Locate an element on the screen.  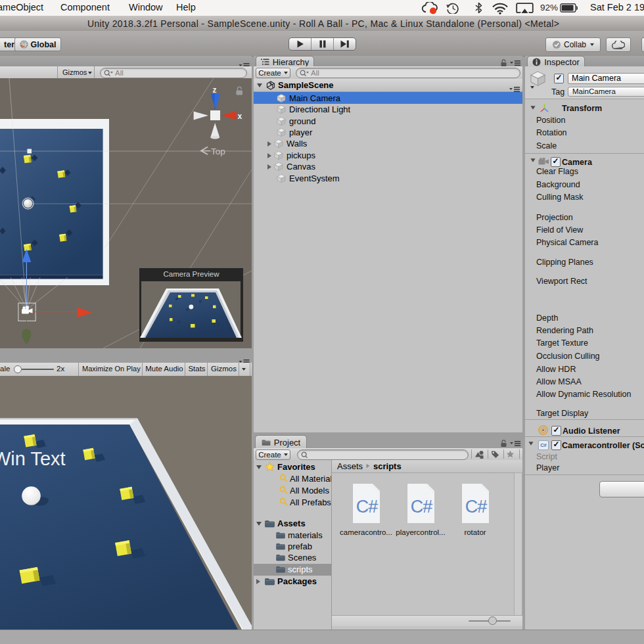
svg-text: Top is located at coordinates (218, 151).